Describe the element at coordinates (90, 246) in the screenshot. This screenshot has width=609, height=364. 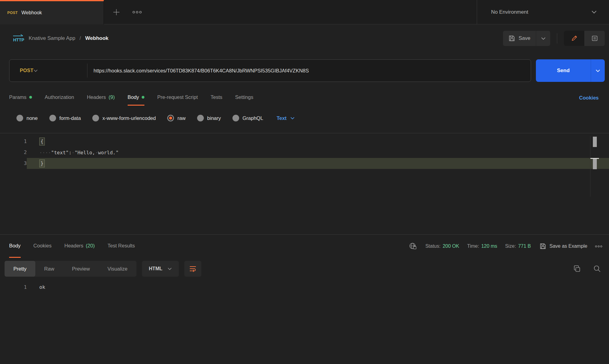
I see `headers-count-badge: (20)` at that location.